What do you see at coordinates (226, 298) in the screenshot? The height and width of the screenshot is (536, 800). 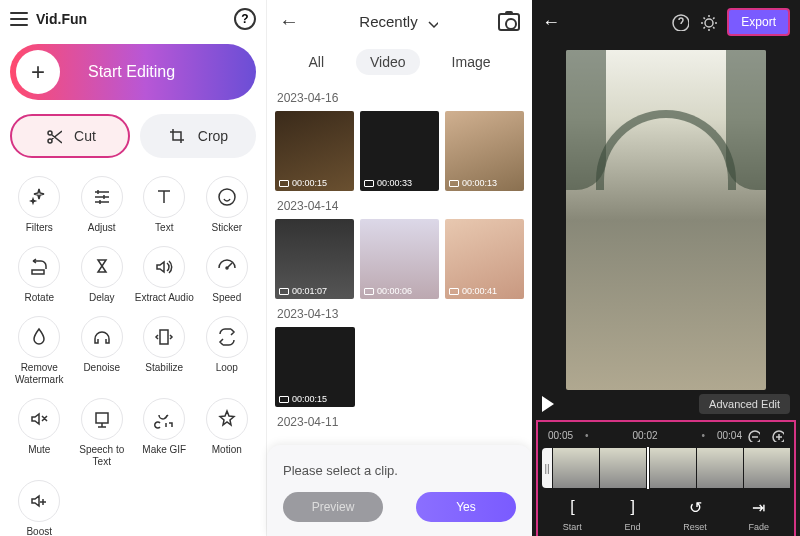 I see `tool-label: Speed` at bounding box center [226, 298].